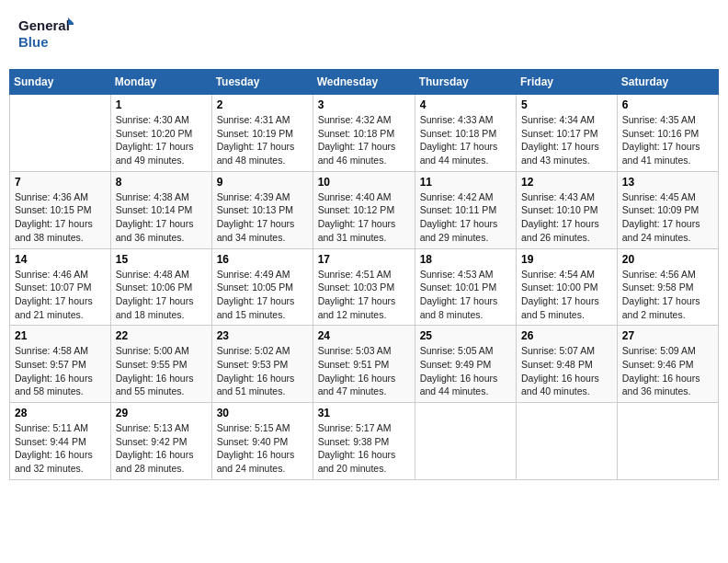 This screenshot has height=563, width=728. Describe the element at coordinates (667, 217) in the screenshot. I see `cell-content: Sunrise: 4:45 AM Sunset: 10:09 PM Daylig…` at that location.